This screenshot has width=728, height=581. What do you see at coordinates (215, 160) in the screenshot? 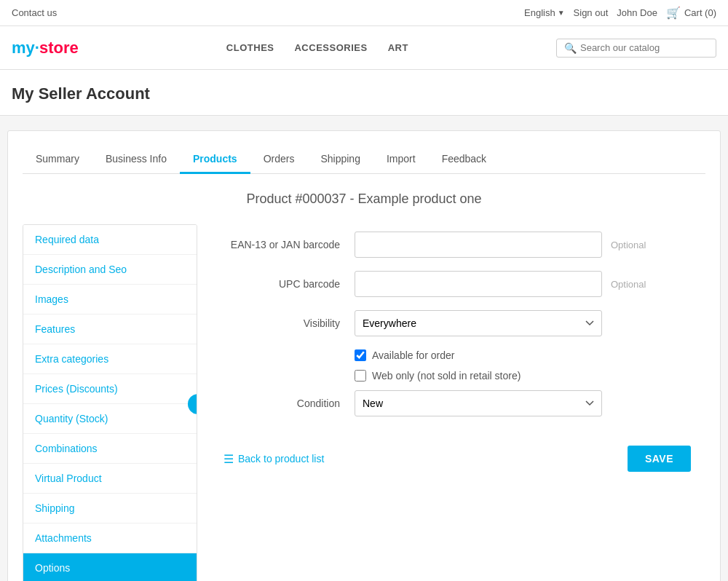
I see `tab-products: Products` at bounding box center [215, 160].